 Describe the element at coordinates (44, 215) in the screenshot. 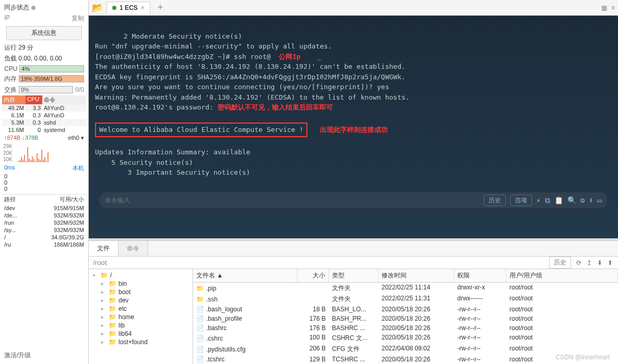

I see `disk-row: /de...932M/932M` at that location.